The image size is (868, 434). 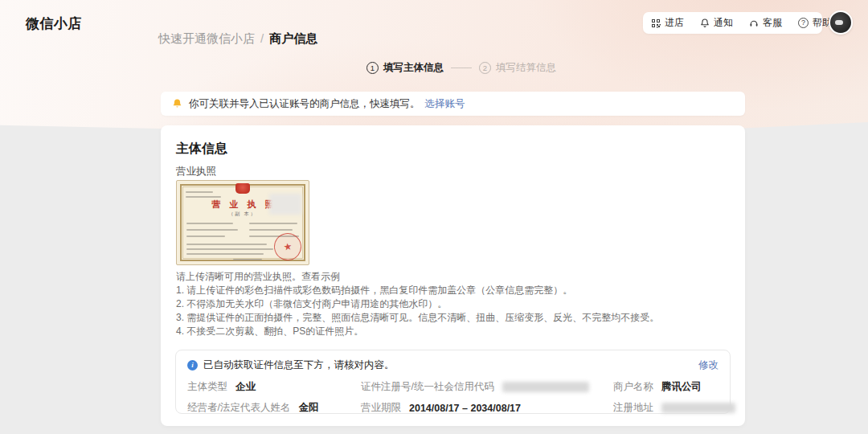 I want to click on section-title: 主体信息, so click(x=202, y=149).